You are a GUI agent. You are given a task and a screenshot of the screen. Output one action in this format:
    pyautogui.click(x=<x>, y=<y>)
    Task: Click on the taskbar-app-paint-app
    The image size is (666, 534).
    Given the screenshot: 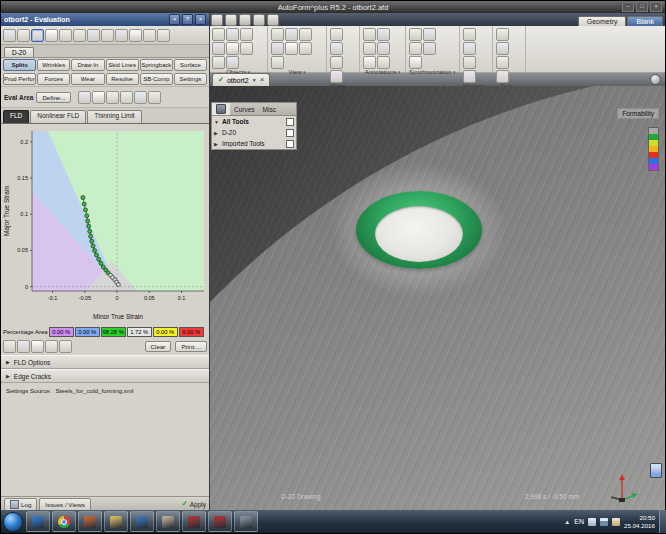 What is the action you would take?
    pyautogui.click(x=168, y=522)
    